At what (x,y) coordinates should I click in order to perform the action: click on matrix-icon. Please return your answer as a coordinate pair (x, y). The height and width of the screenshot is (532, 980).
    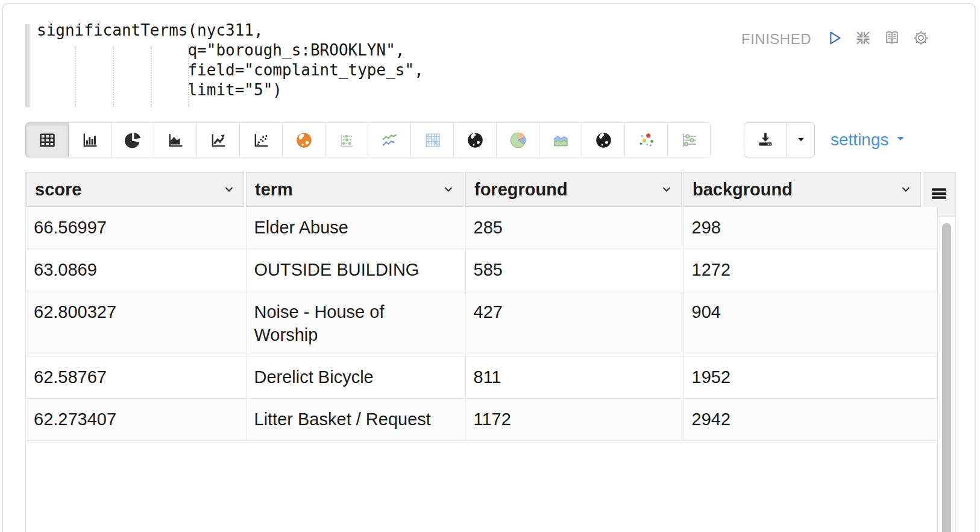
    Looking at the image, I should click on (433, 140).